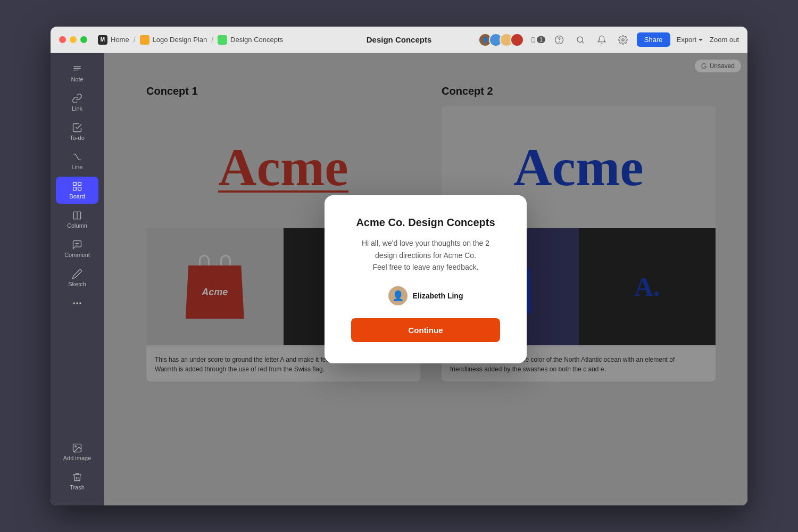 The image size is (798, 532). I want to click on search-icon, so click(580, 40).